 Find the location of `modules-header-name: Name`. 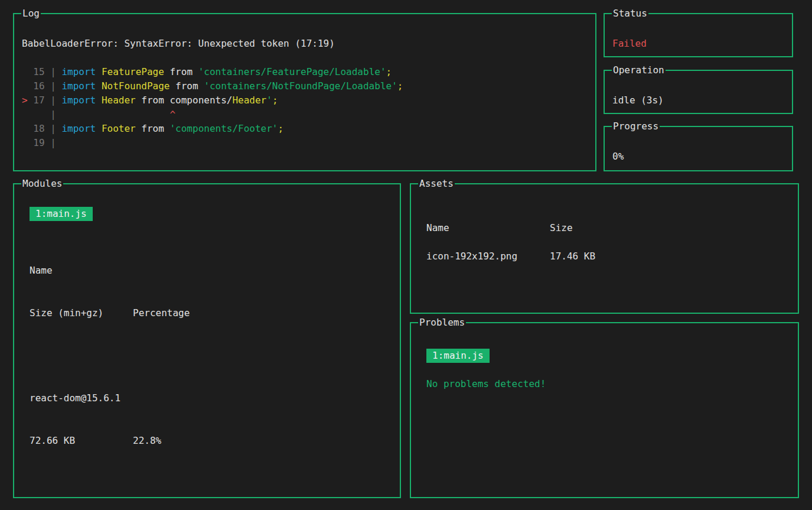

modules-header-name: Name is located at coordinates (215, 271).